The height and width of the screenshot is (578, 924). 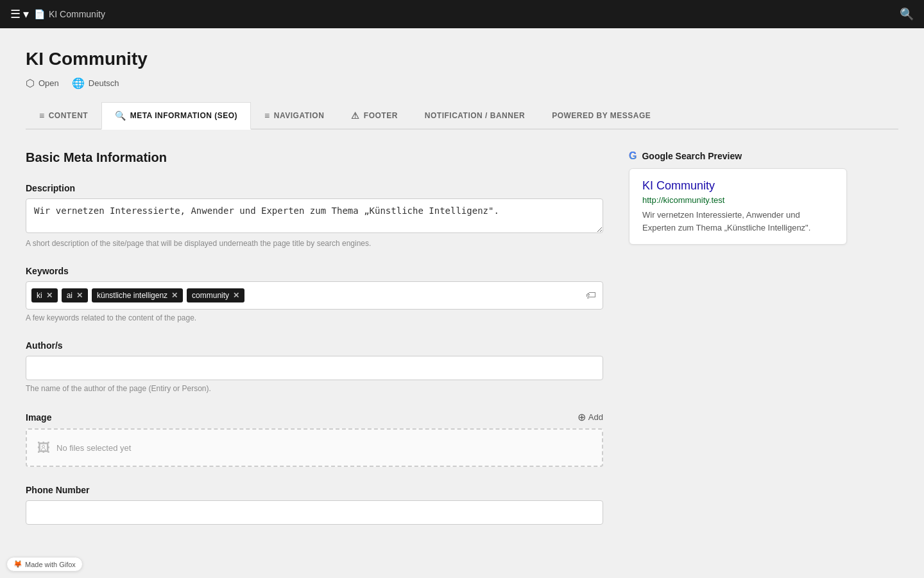 What do you see at coordinates (738, 186) in the screenshot?
I see `google-result-title: KI Community` at bounding box center [738, 186].